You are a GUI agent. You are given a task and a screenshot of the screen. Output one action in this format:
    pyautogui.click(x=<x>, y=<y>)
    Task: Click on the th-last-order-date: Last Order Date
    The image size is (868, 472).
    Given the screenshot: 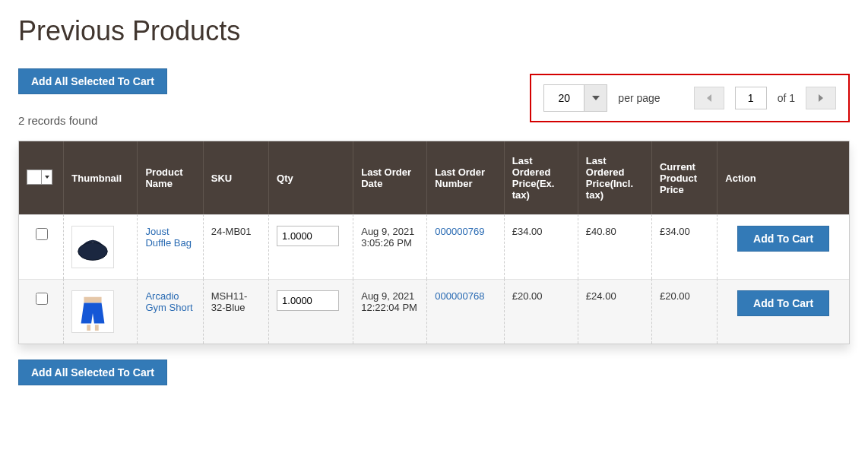 What is the action you would take?
    pyautogui.click(x=391, y=178)
    